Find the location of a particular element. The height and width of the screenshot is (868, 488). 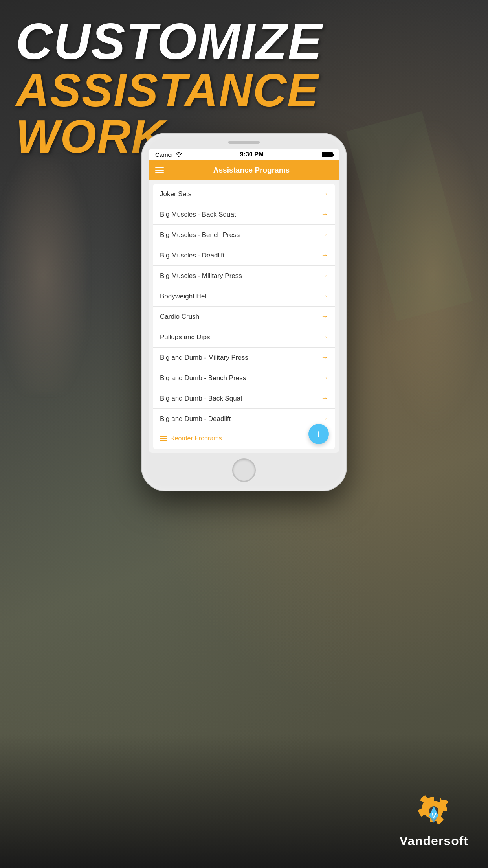

brand-name: Vandersoft is located at coordinates (434, 841).